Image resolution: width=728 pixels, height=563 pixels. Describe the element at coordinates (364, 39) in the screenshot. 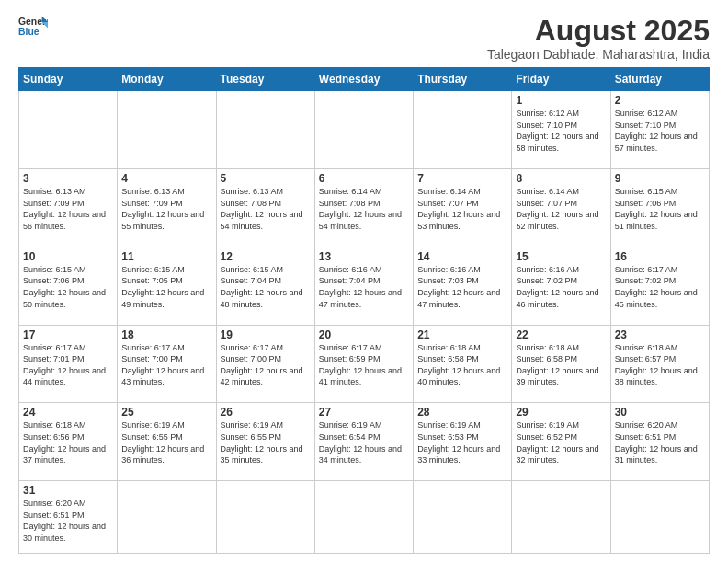

I see `header: General Blue August 2025 Talegaon Dabhad…` at that location.